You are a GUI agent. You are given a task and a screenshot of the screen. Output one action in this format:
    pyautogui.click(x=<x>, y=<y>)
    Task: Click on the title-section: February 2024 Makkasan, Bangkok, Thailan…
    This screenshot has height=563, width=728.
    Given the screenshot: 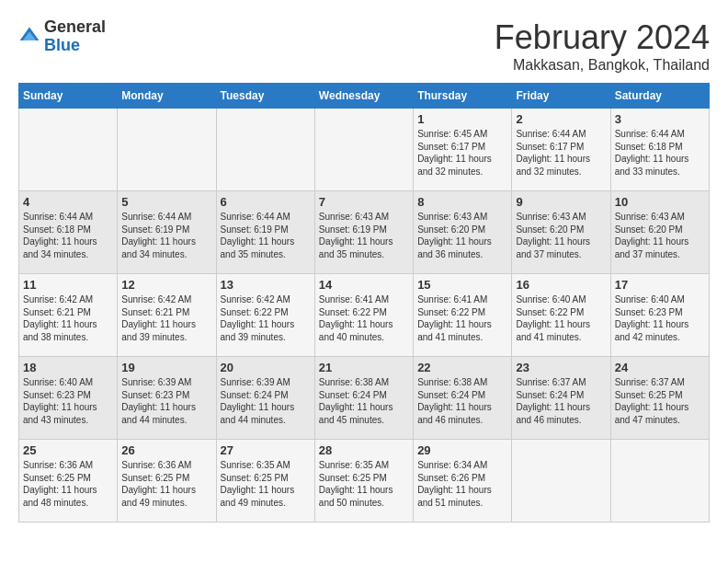 What is the action you would take?
    pyautogui.click(x=602, y=46)
    